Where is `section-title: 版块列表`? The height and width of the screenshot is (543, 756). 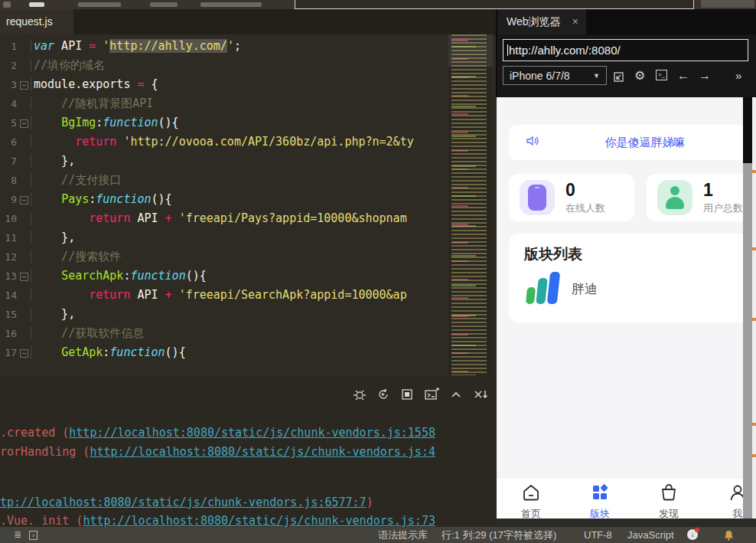
section-title: 版块列表 is located at coordinates (553, 254).